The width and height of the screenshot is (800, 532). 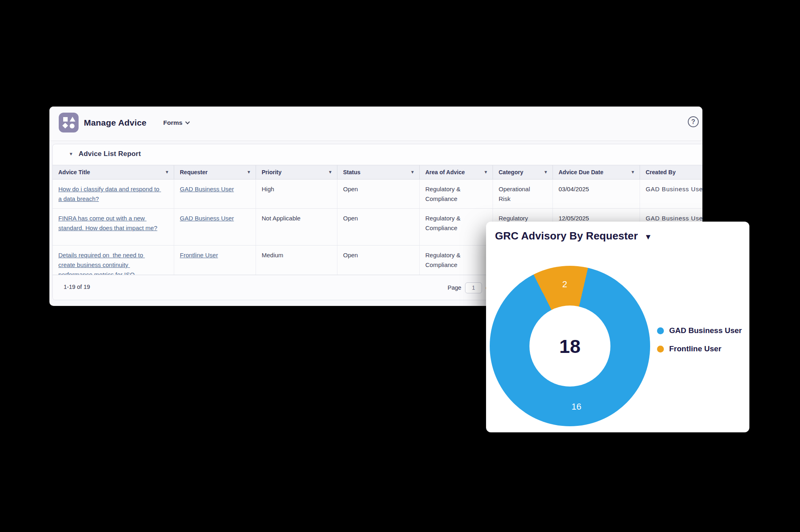 What do you see at coordinates (660, 331) in the screenshot?
I see `legend-dot-blue` at bounding box center [660, 331].